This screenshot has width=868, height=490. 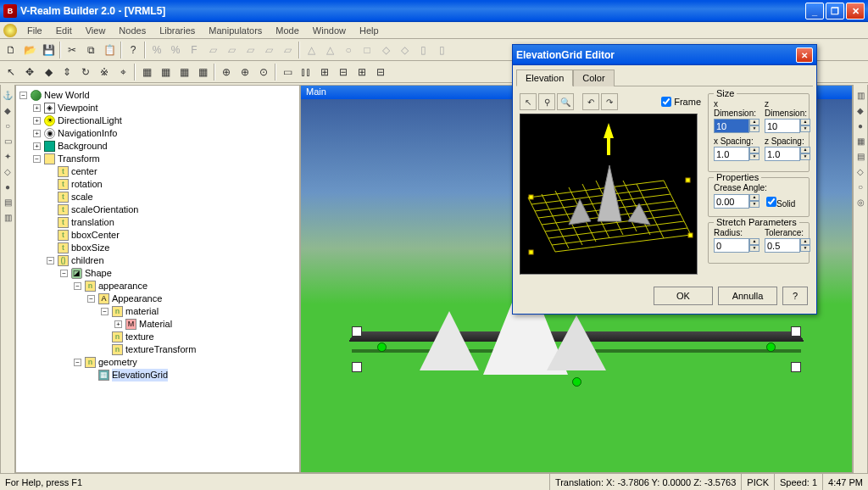 I want to click on tree-scaleorient: scaleOrientation, so click(x=105, y=210).